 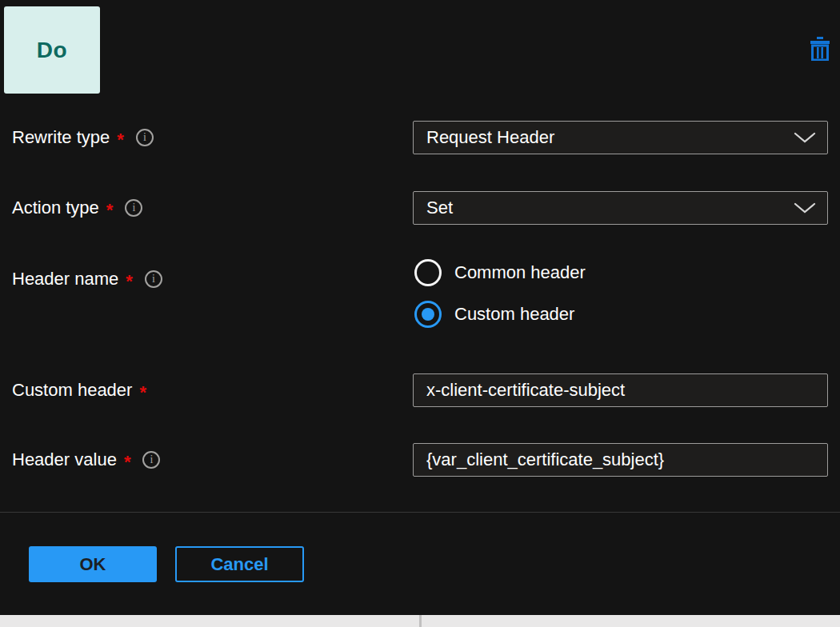 What do you see at coordinates (500, 273) in the screenshot?
I see `radio-common-header: Common header` at bounding box center [500, 273].